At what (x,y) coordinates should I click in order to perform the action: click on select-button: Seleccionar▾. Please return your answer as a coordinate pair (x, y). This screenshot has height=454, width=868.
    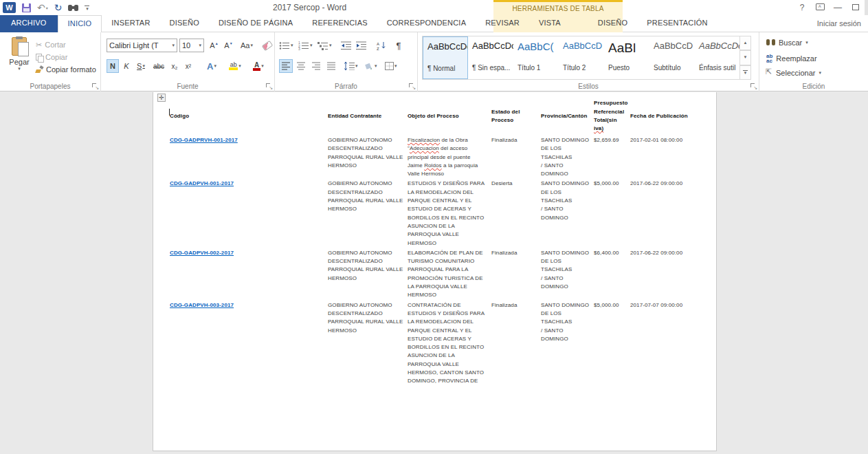
    Looking at the image, I should click on (794, 73).